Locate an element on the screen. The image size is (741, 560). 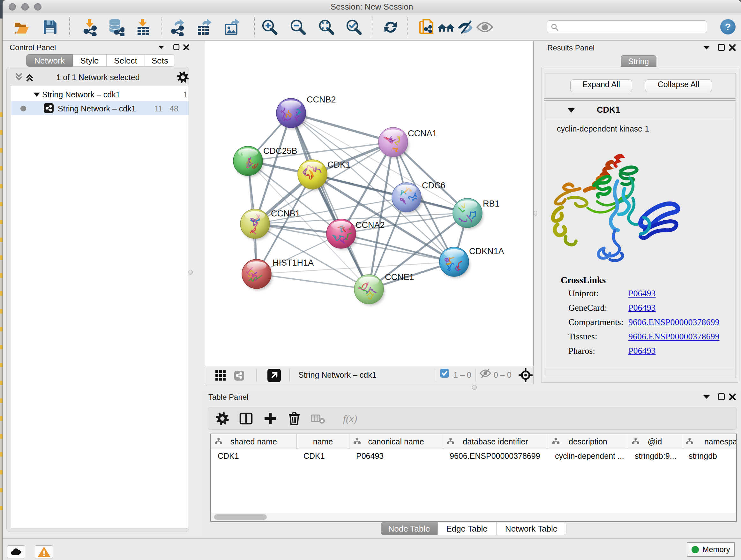
table-column-header-name: name is located at coordinates (323, 442).